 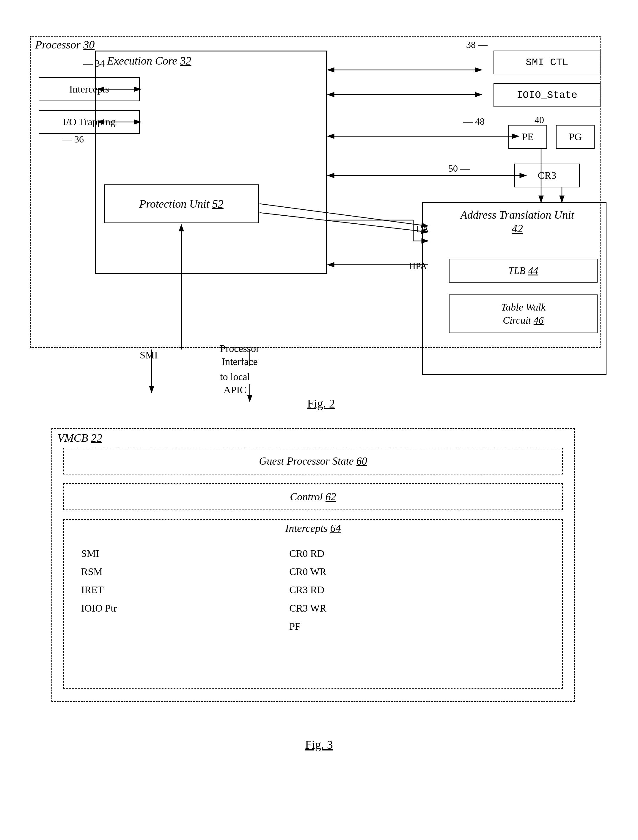 What do you see at coordinates (308, 590) in the screenshot?
I see `list-item: CR3 RD` at bounding box center [308, 590].